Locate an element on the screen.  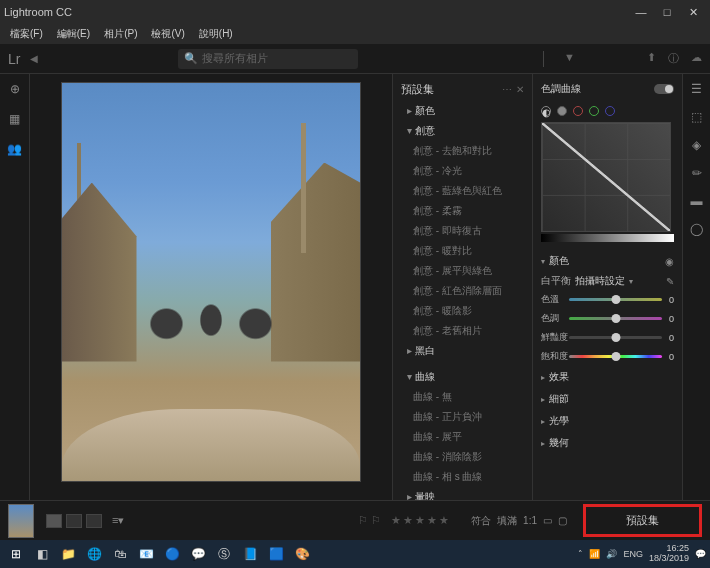
curve-blue-dot is located at coordinates (610, 111).